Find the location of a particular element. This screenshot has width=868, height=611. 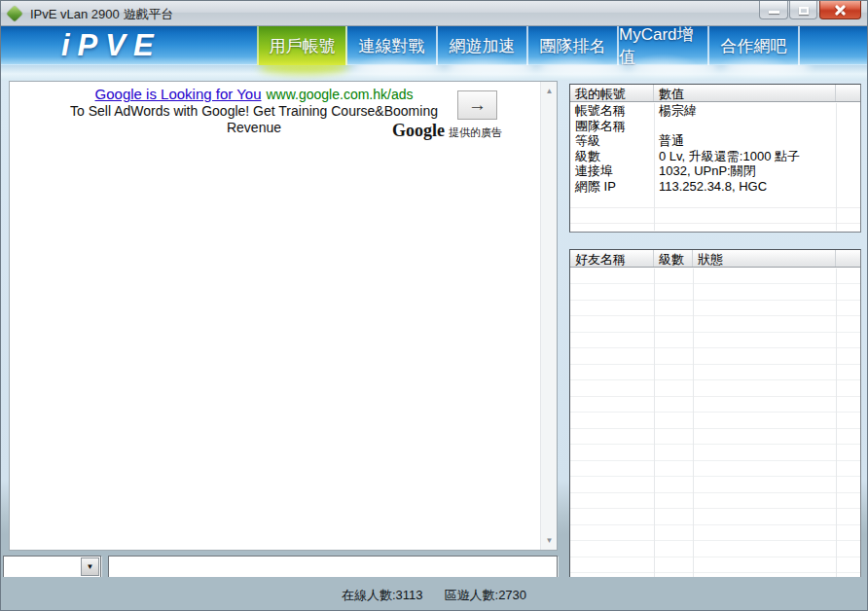

row-value: 113.252.34.8, HGC is located at coordinates (710, 187).